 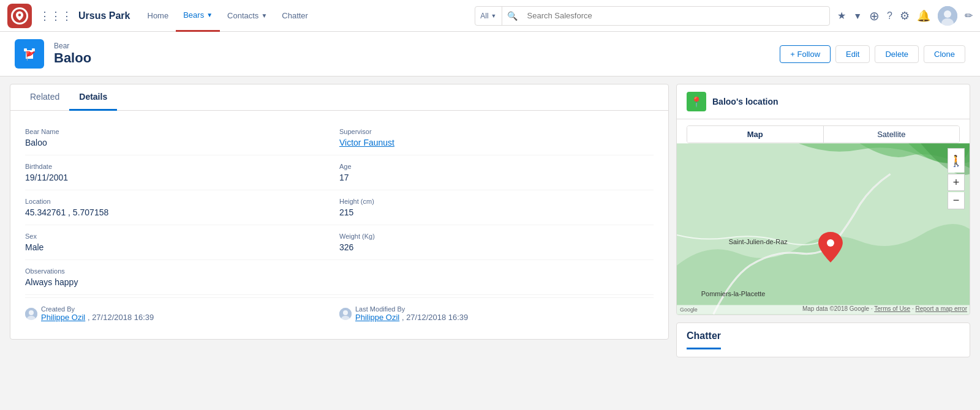 What do you see at coordinates (491, 143) in the screenshot?
I see `supervisor-value: Victor Faunust` at bounding box center [491, 143].